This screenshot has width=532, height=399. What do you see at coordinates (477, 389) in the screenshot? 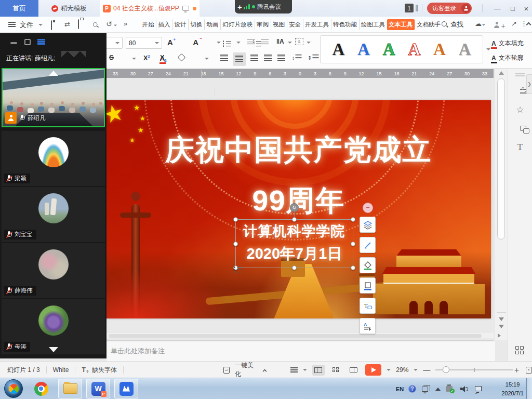
I see `network-tray-icon` at bounding box center [477, 389].